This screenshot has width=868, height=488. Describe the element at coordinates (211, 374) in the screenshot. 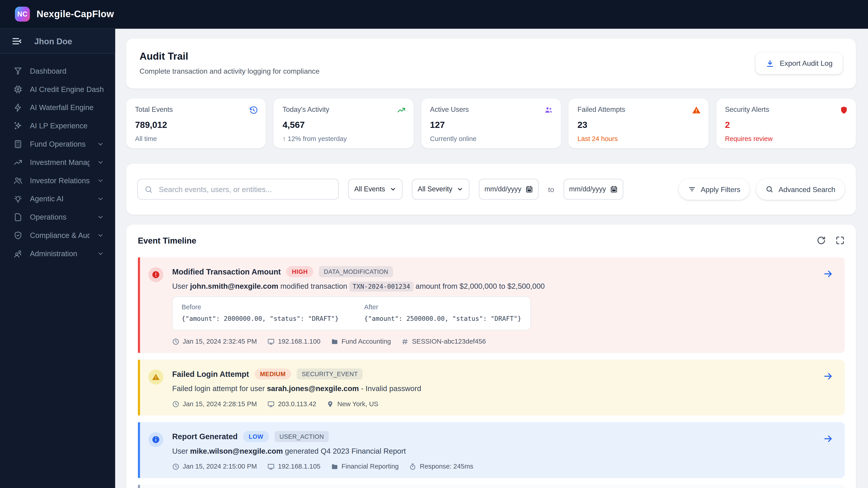

I see `event-title: Failed Login Attempt` at that location.